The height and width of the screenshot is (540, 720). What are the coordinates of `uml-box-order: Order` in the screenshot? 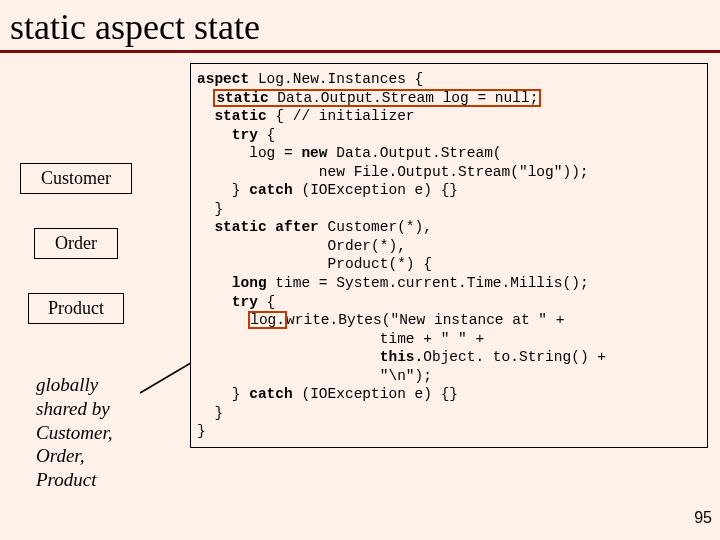 It's located at (76, 244).